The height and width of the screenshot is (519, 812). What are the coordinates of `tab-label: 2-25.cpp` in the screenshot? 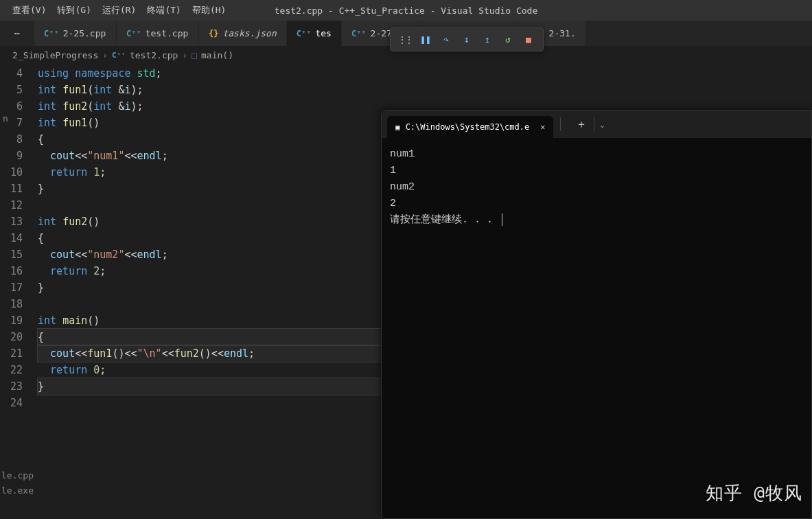 It's located at (85, 33).